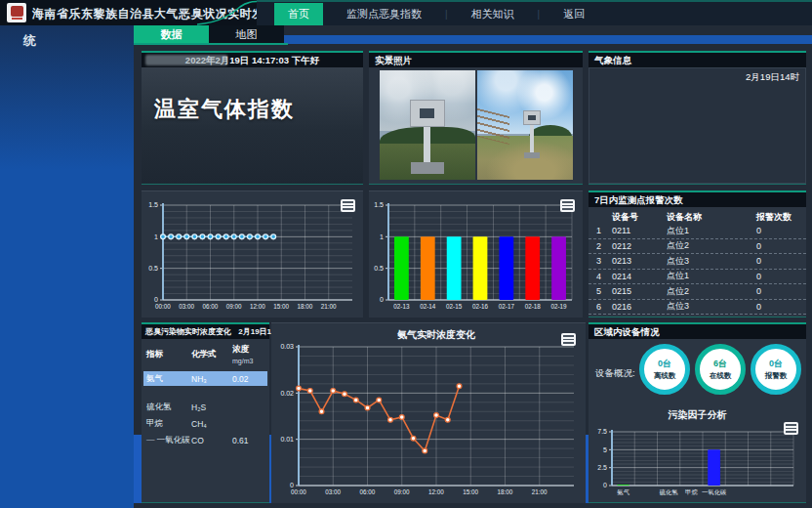  What do you see at coordinates (697, 270) in the screenshot?
I see `alarm-table-body: 10211点位1020212点位2030213点位3040214点位105021…` at bounding box center [697, 270].